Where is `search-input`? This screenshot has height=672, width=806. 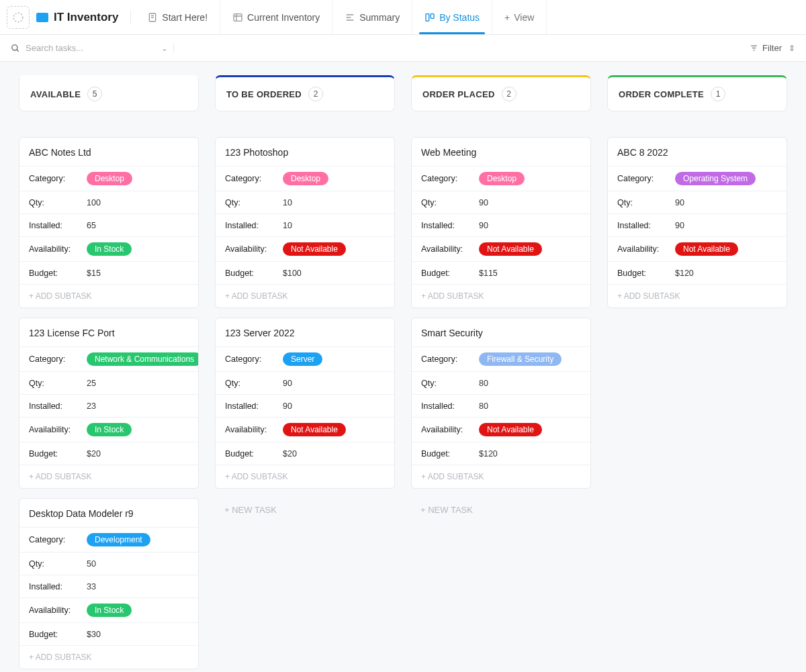 search-input is located at coordinates (86, 48).